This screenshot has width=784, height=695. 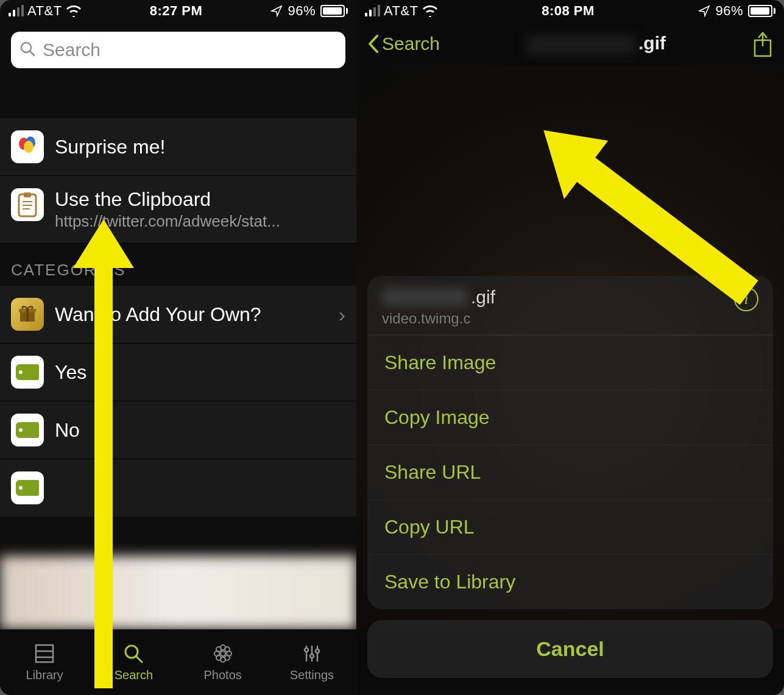 I want to click on cat0-title: Want to Add Your Own?, so click(x=191, y=314).